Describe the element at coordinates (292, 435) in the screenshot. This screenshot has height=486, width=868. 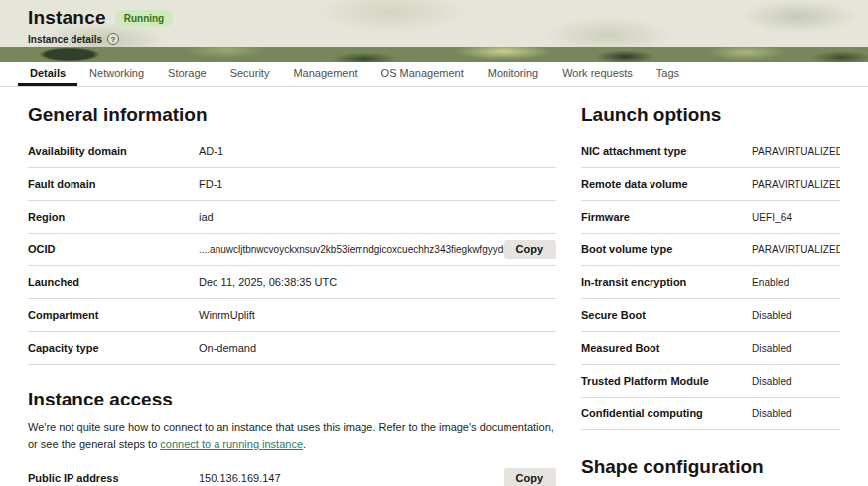
I see `instance-access-description: We're not quite sure how to connect to a…` at that location.